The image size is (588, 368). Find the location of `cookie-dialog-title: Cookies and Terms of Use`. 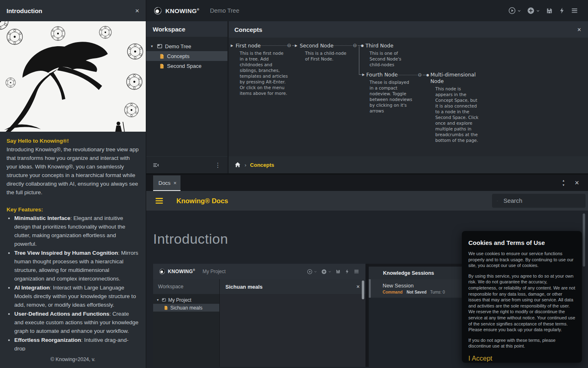

cookie-dialog-title: Cookies and Terms of Use is located at coordinates (522, 243).